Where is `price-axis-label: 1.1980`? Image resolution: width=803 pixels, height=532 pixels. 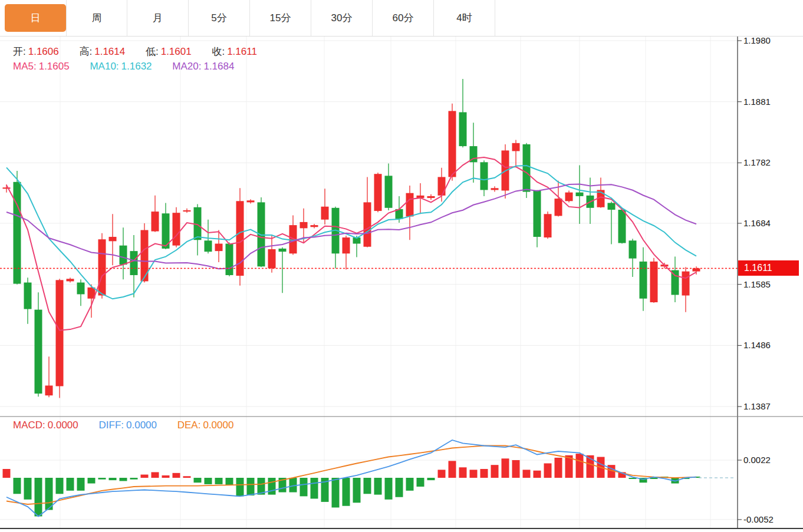 price-axis-label: 1.1980 is located at coordinates (757, 41).